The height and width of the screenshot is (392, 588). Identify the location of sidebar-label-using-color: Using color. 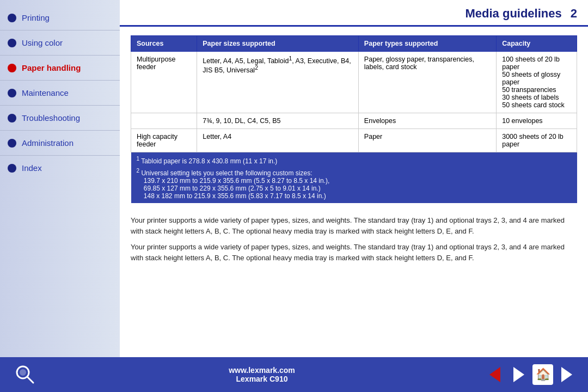
(42, 42).